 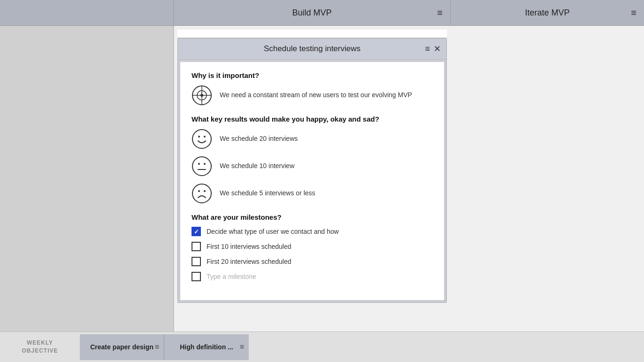 What do you see at coordinates (634, 13) in the screenshot?
I see `iterate-mvp-menu-icon: ≡` at bounding box center [634, 13].